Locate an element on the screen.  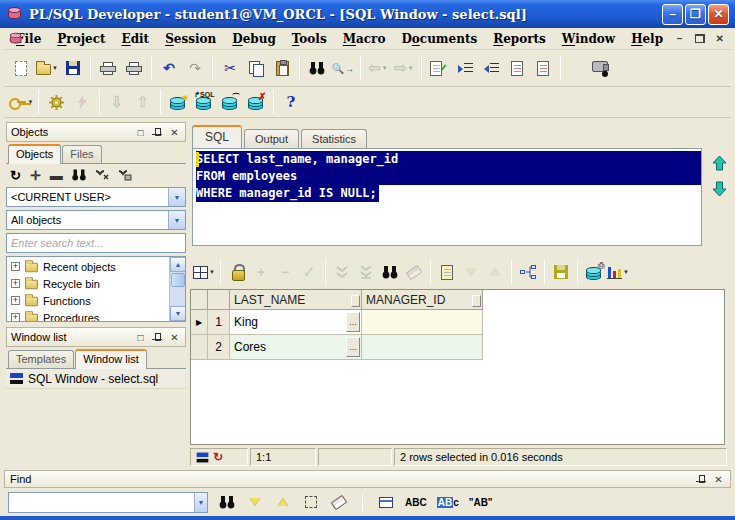
objects-pin-button is located at coordinates (158, 132).